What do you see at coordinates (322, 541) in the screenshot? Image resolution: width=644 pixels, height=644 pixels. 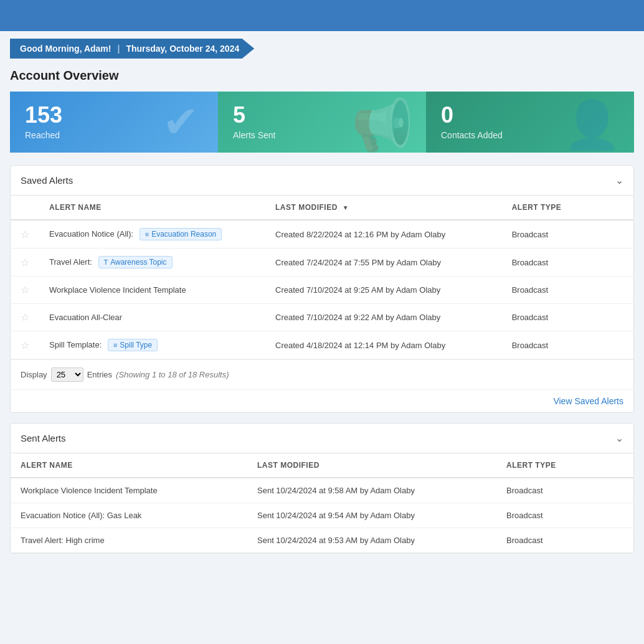 I see `sent-alert-row: Travel Alert: High crimeSent 10/24/2024 …` at bounding box center [322, 541].